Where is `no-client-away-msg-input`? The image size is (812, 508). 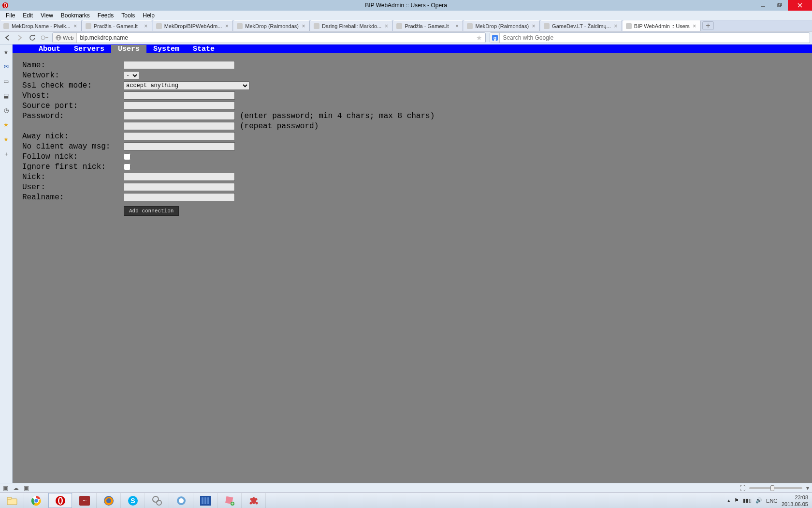 no-client-away-msg-input is located at coordinates (179, 146).